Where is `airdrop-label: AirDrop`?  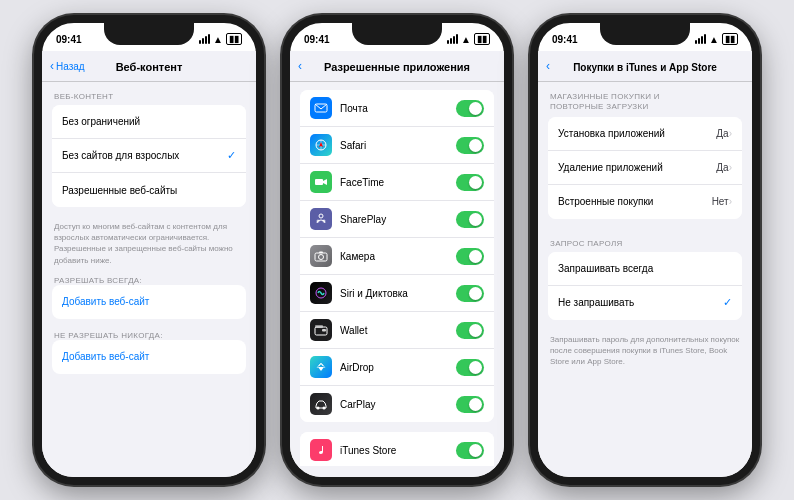 airdrop-label: AirDrop is located at coordinates (398, 368).